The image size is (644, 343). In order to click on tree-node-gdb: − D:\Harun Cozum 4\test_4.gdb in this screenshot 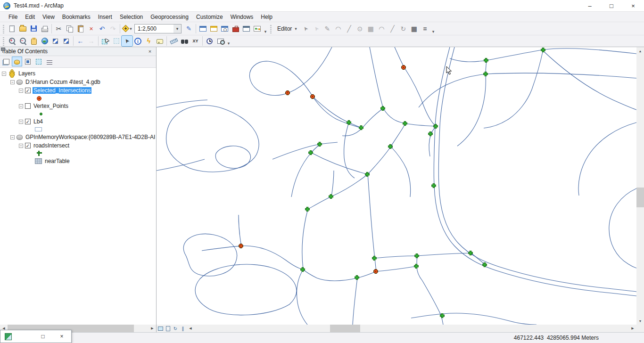, I will do `click(78, 82)`.